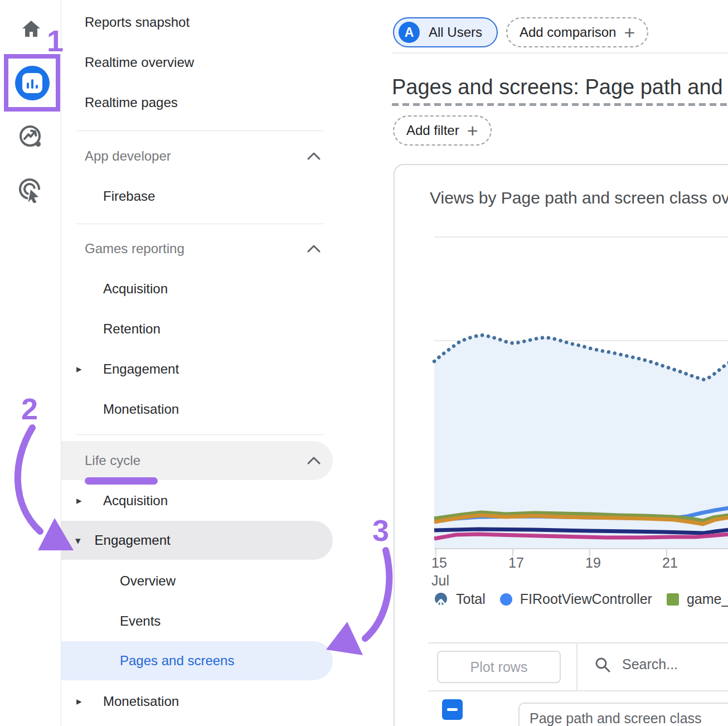 Image resolution: width=728 pixels, height=726 pixels. Describe the element at coordinates (78, 541) in the screenshot. I see `caret-down-icon: ▾` at that location.